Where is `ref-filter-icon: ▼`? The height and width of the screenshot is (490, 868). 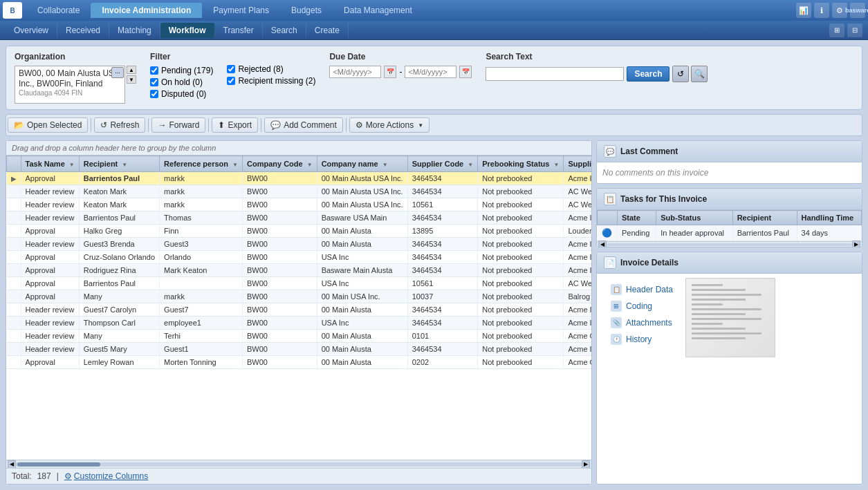 ref-filter-icon: ▼ is located at coordinates (235, 164).